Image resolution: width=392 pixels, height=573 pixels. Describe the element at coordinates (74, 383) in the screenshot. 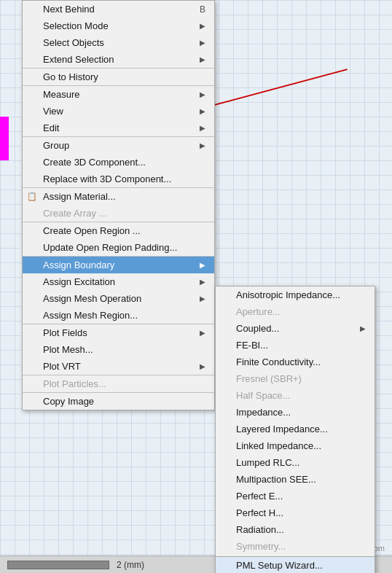

I see `menu-label-plot-particles: Plot Particles...` at that location.